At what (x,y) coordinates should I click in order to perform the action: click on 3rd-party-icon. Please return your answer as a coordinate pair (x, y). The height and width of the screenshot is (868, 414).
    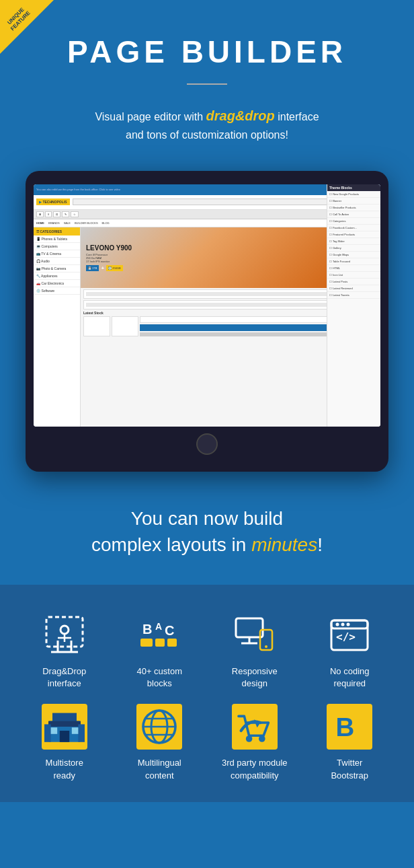
    Looking at the image, I should click on (255, 727).